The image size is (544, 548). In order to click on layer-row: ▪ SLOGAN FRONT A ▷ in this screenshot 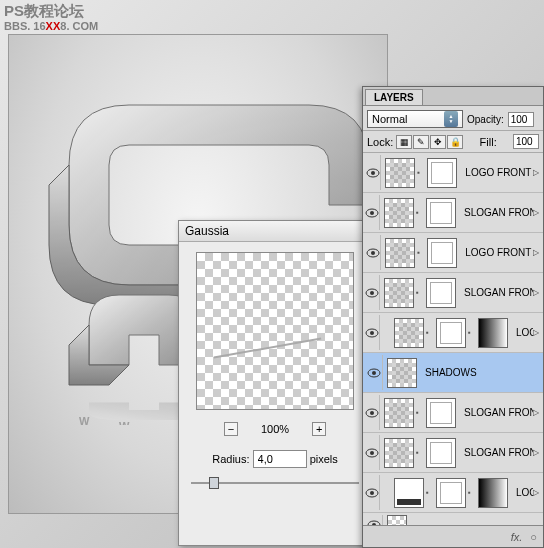, I will do `click(453, 213)`.